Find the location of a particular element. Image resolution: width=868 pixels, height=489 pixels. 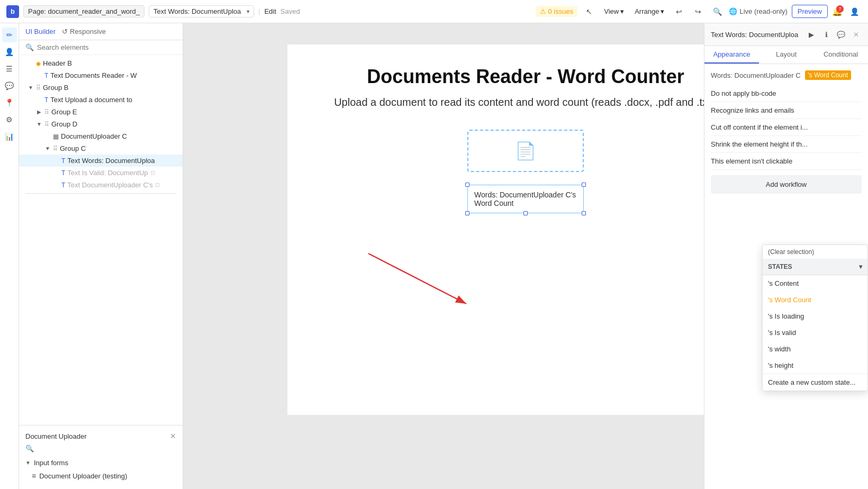

element-selector: Text Words: DocumentUploa is located at coordinates (201, 12).